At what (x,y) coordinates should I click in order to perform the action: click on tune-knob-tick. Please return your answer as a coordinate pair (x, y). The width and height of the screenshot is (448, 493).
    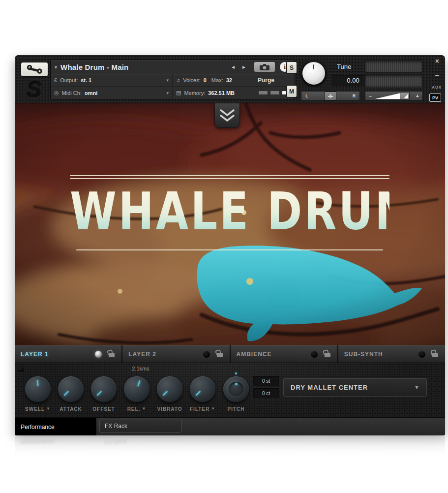
    Looking at the image, I should click on (314, 67).